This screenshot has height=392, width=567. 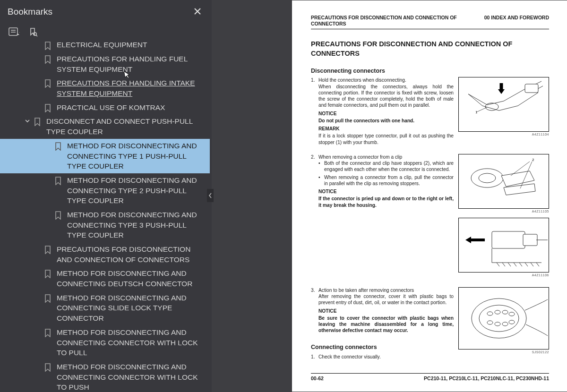 I want to click on figure-1-label: A4Z11104, so click(x=504, y=134).